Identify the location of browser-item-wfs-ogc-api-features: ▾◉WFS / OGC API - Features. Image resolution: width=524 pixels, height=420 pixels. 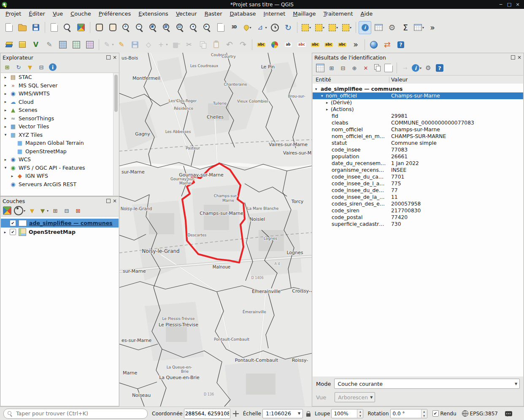
(60, 168).